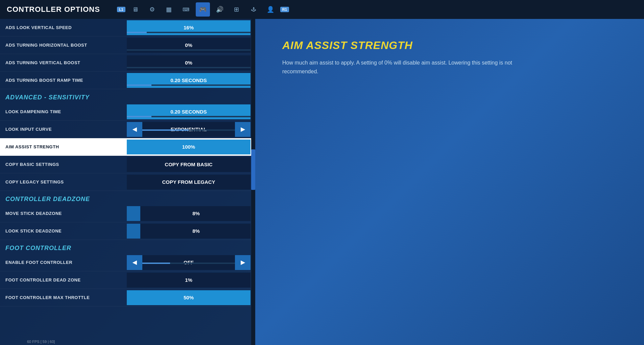 This screenshot has width=644, height=345. What do you see at coordinates (203, 9) in the screenshot?
I see `controller-icon: 🎮` at bounding box center [203, 9].